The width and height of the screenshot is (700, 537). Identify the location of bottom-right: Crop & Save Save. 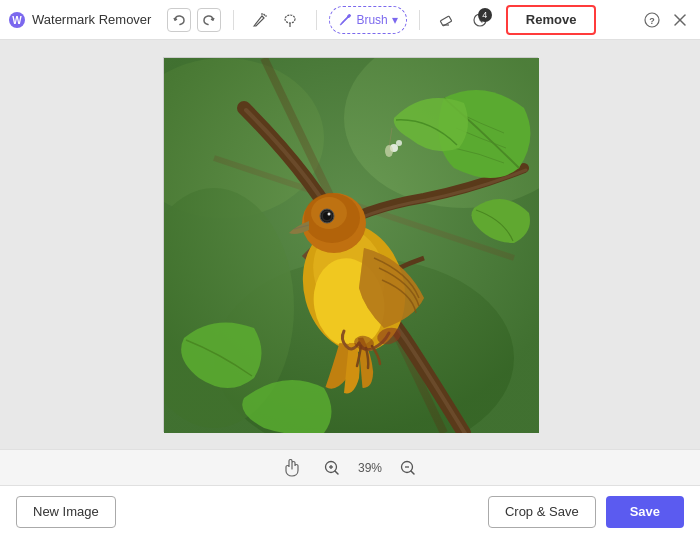
(586, 512).